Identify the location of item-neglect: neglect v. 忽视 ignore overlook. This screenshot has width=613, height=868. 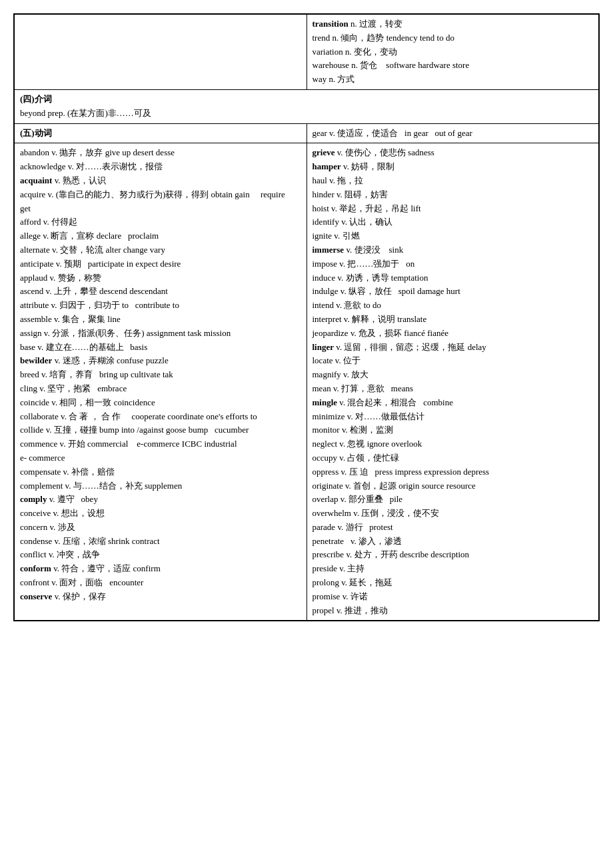
(453, 444).